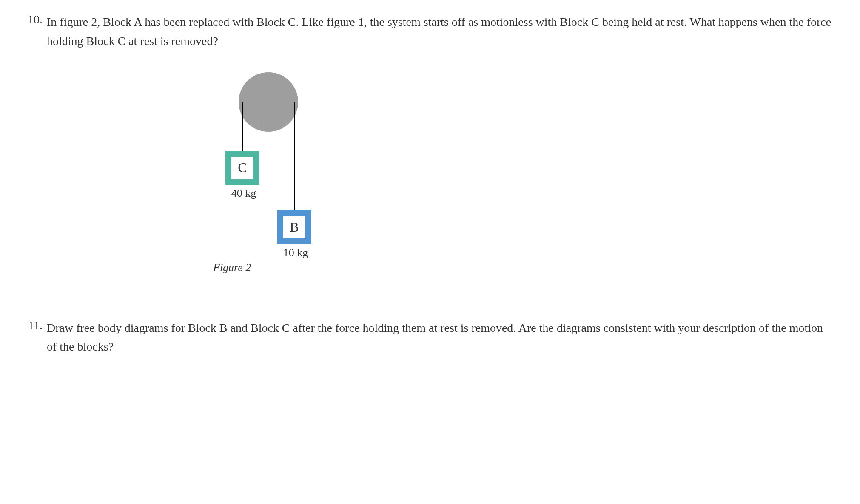 This screenshot has width=860, height=504. What do you see at coordinates (242, 127) in the screenshot?
I see `string-left` at bounding box center [242, 127].